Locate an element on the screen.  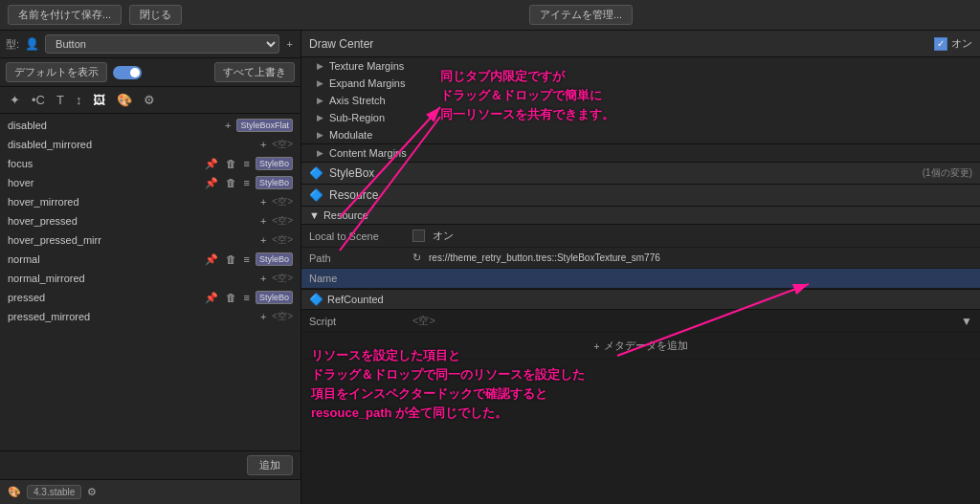
local-to-scene-row: Local to Scene オン is located at coordinates (641, 236).